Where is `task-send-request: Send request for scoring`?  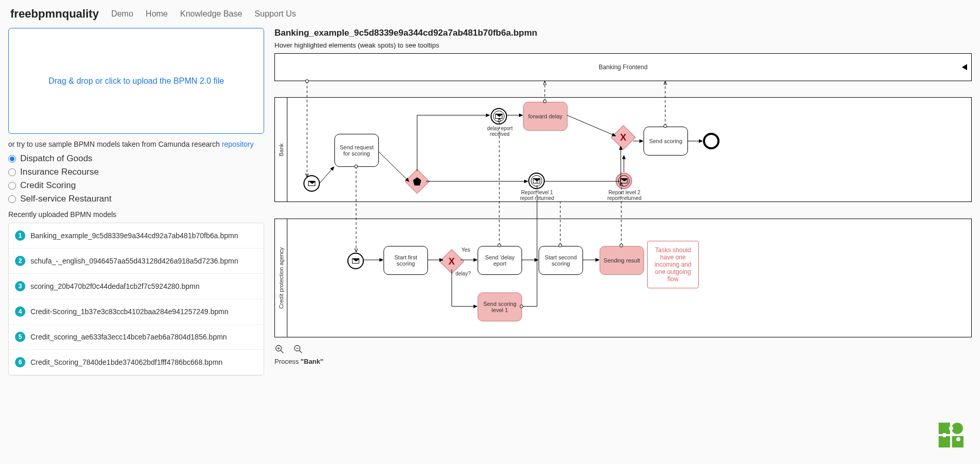
task-send-request: Send request for scoring is located at coordinates (357, 150).